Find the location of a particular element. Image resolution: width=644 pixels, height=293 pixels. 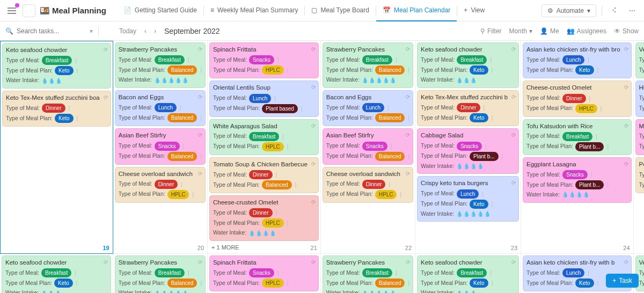

meal-card: ⟳Eggplant LasagnaType of Meal:Snacks|Typ… is located at coordinates (577, 180).